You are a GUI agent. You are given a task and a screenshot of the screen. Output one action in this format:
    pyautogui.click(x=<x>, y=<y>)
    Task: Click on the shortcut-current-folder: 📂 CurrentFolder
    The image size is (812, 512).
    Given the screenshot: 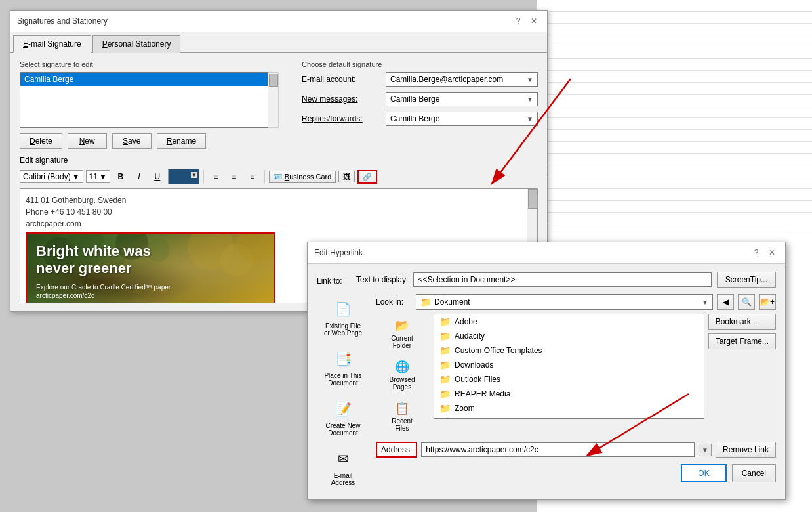 What is the action you would take?
    pyautogui.click(x=402, y=333)
    